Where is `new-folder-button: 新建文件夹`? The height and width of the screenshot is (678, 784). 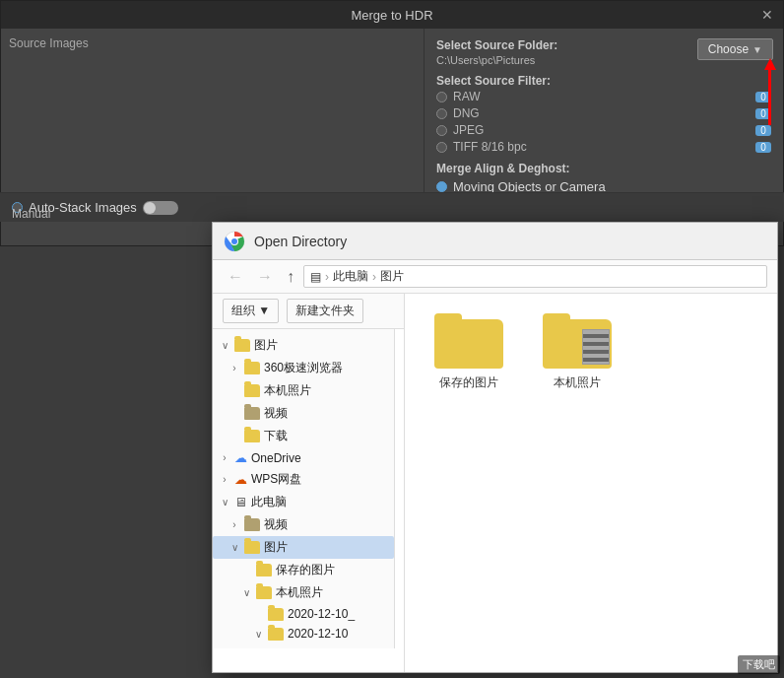
new-folder-button: 新建文件夹 is located at coordinates (325, 311).